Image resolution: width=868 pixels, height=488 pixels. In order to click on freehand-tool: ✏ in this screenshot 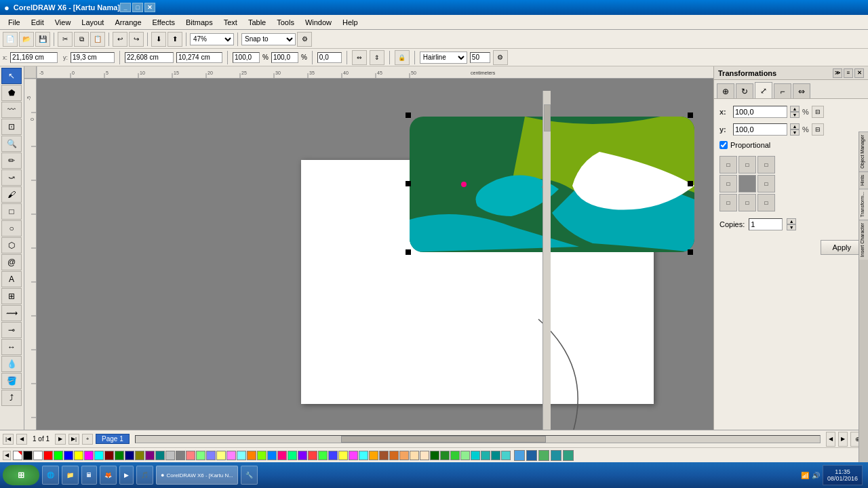, I will do `click(12, 161)`.